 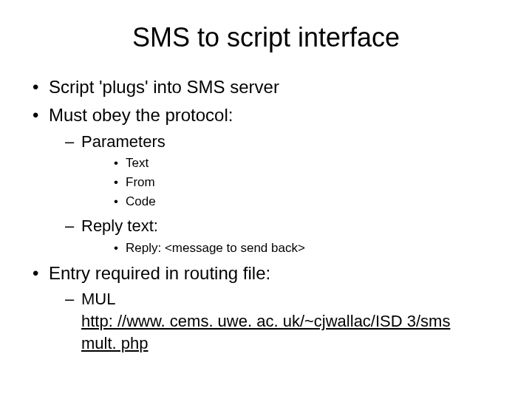 What do you see at coordinates (276, 321) in the screenshot?
I see `bullet-item: MUL http: //www. cems. uwe. ac. uk/~cjwa…` at bounding box center [276, 321].